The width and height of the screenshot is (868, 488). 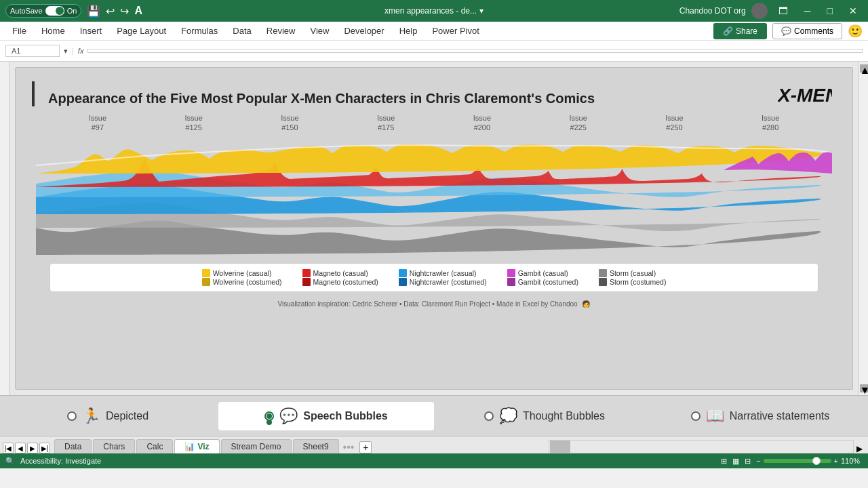 What do you see at coordinates (72, 416) in the screenshot?
I see `annotation-radio-depicted` at bounding box center [72, 416].